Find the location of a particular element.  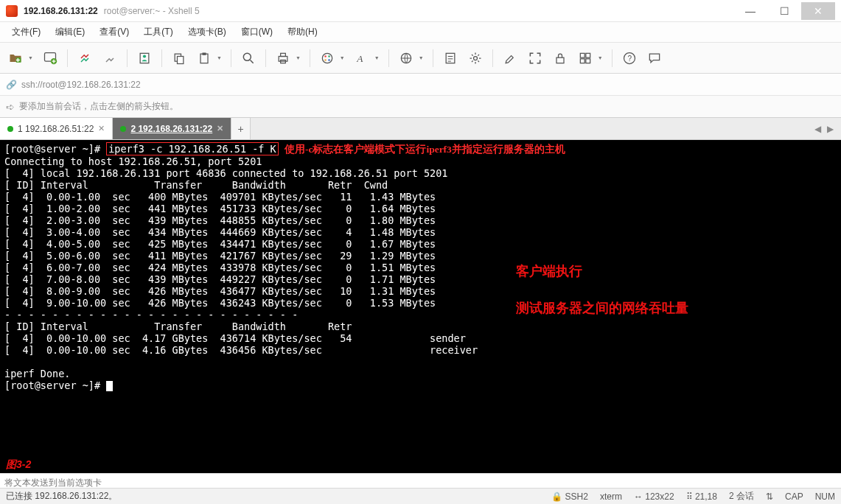

address-text: ssh://root@192.168.26.131:22 is located at coordinates (81, 85).